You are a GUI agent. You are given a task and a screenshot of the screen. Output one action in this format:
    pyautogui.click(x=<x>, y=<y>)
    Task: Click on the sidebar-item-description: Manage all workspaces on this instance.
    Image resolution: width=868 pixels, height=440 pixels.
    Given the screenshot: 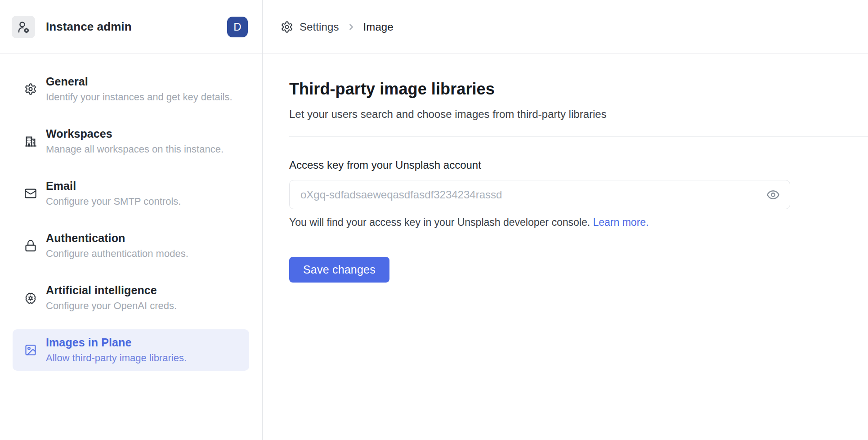 What is the action you would take?
    pyautogui.click(x=135, y=149)
    